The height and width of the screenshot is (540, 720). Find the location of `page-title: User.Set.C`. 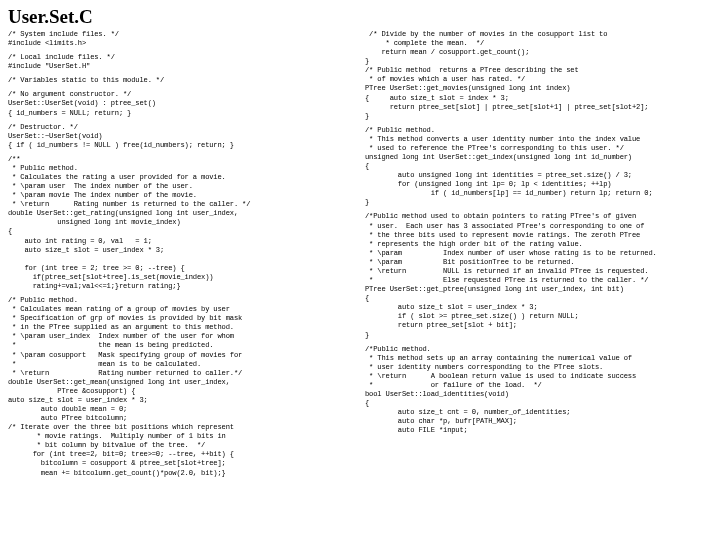

page-title: User.Set.C is located at coordinates (360, 17).